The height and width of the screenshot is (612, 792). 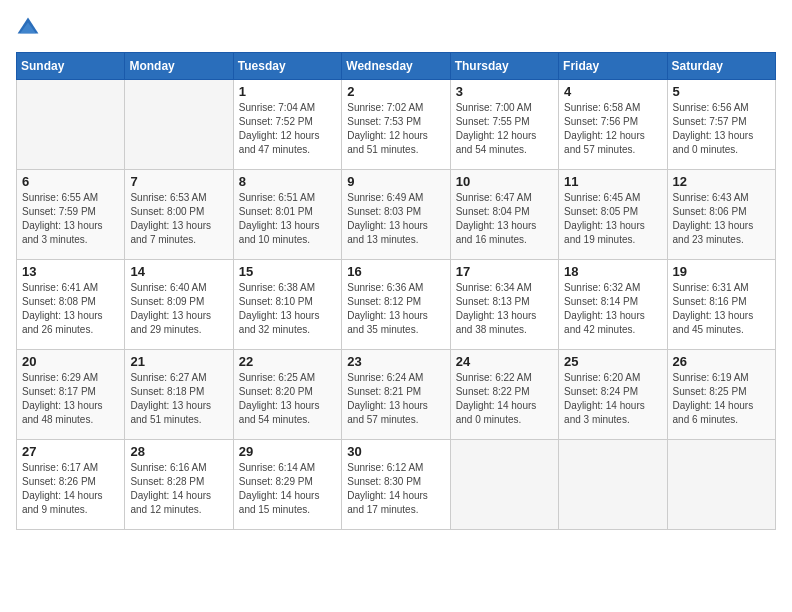 What do you see at coordinates (504, 305) in the screenshot?
I see `calendar-cell: 17Sunrise: 6:34 AM Sunset: 8:13 PM Dayli…` at bounding box center [504, 305].